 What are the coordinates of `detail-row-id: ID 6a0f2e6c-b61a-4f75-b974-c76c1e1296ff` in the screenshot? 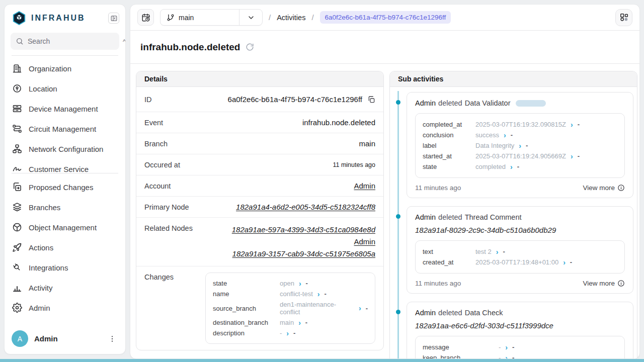 It's located at (260, 100).